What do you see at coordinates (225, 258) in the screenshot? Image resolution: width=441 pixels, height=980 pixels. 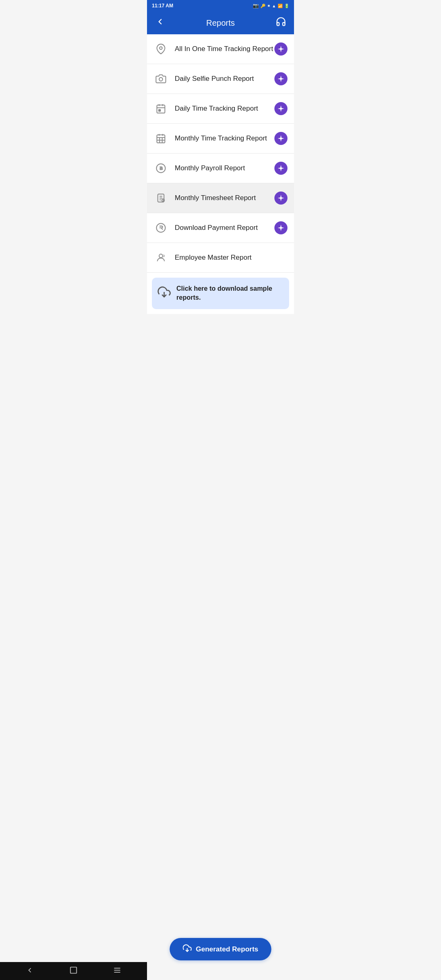 I see `report-label-employee-master: Employee Master Report` at bounding box center [225, 258].